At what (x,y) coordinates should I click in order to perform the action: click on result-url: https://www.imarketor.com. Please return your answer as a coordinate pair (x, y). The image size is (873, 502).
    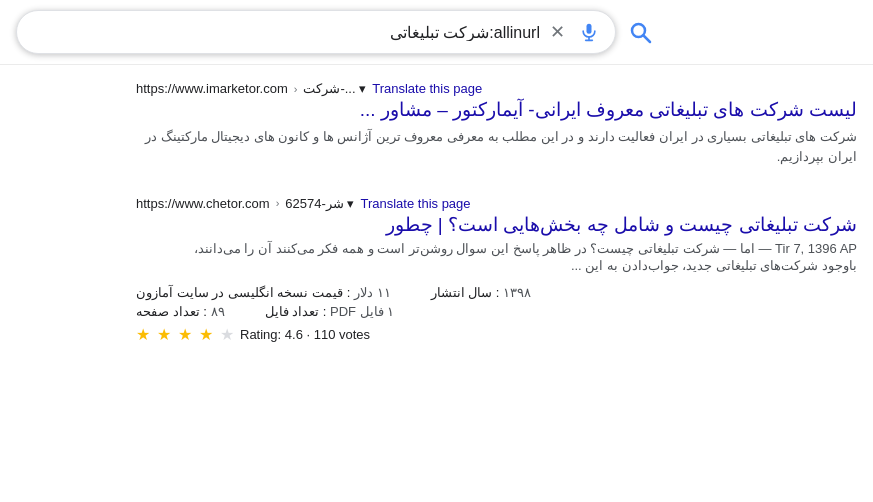
    Looking at the image, I should click on (212, 88).